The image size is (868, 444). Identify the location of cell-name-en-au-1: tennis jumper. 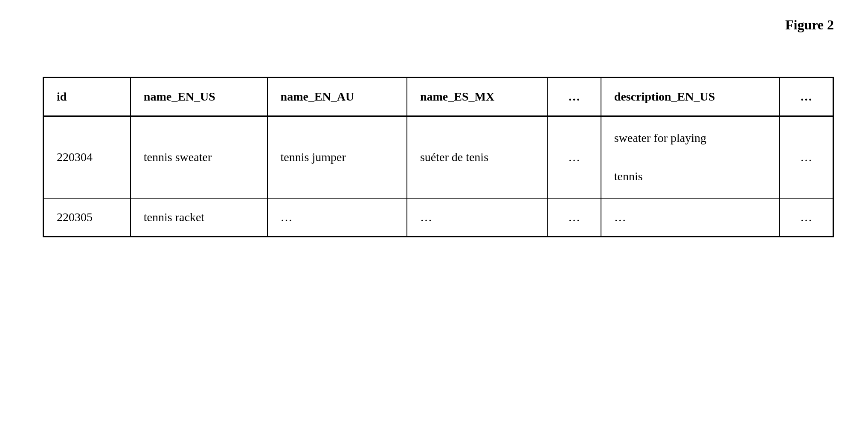
(337, 158).